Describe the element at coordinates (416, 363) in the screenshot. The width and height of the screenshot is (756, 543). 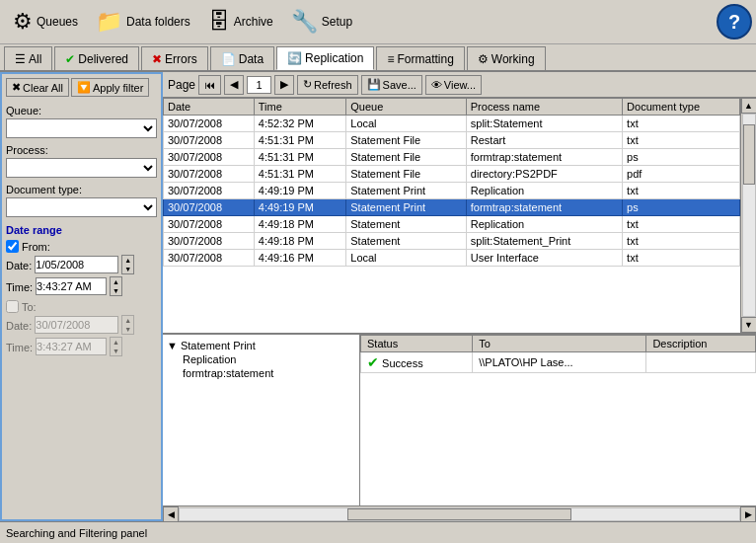
I see `detail-status: ✔ Success` at that location.